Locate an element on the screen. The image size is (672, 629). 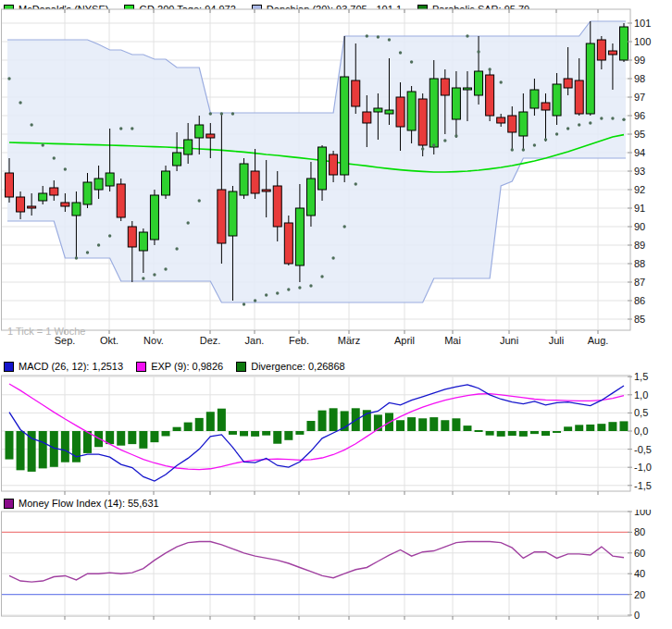
exp-label: EXP (9): 0,9826 is located at coordinates (187, 366).